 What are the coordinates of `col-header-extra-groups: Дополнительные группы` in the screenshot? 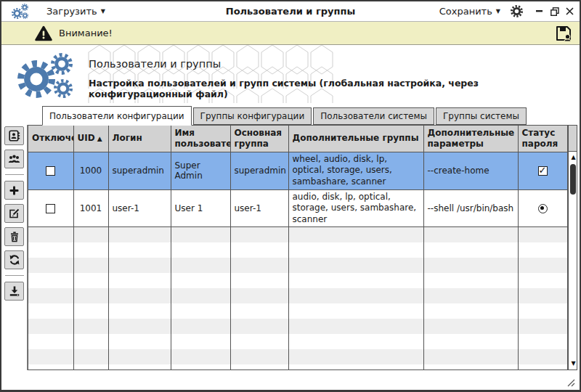 It's located at (356, 139).